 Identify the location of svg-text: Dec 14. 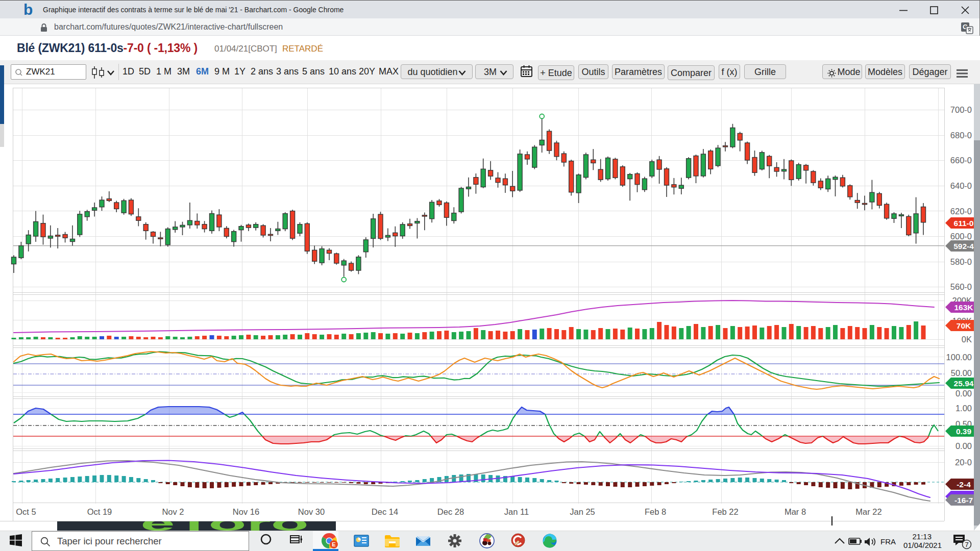
(385, 512).